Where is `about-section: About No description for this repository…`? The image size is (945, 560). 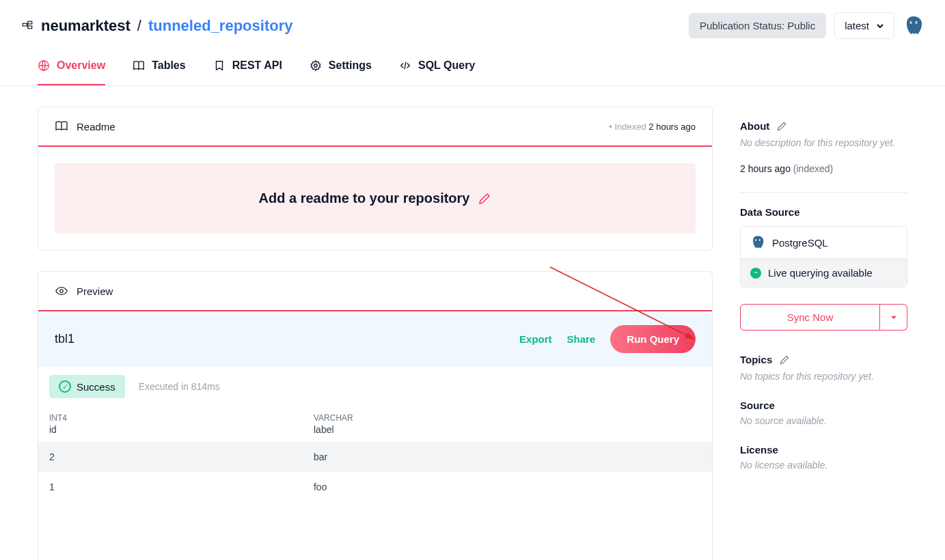 about-section: About No description for this repository… is located at coordinates (824, 148).